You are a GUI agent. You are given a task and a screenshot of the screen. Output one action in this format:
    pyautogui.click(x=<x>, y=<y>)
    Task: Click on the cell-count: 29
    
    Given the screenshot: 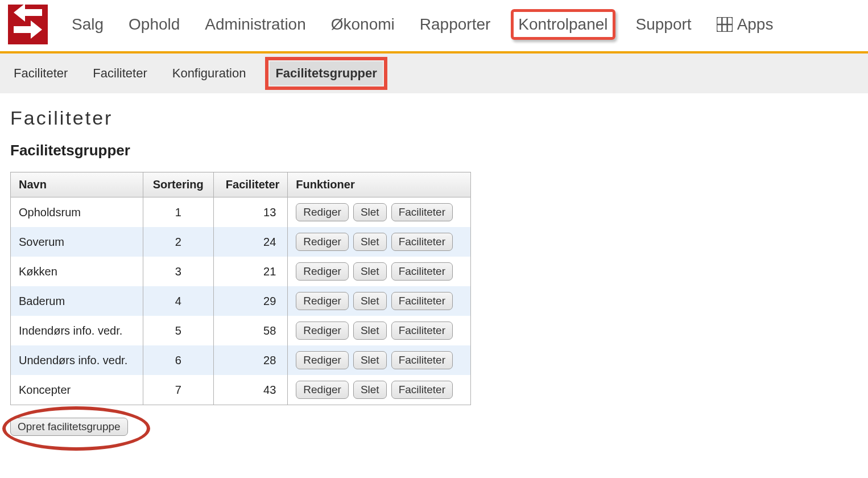 What is the action you would take?
    pyautogui.click(x=250, y=301)
    